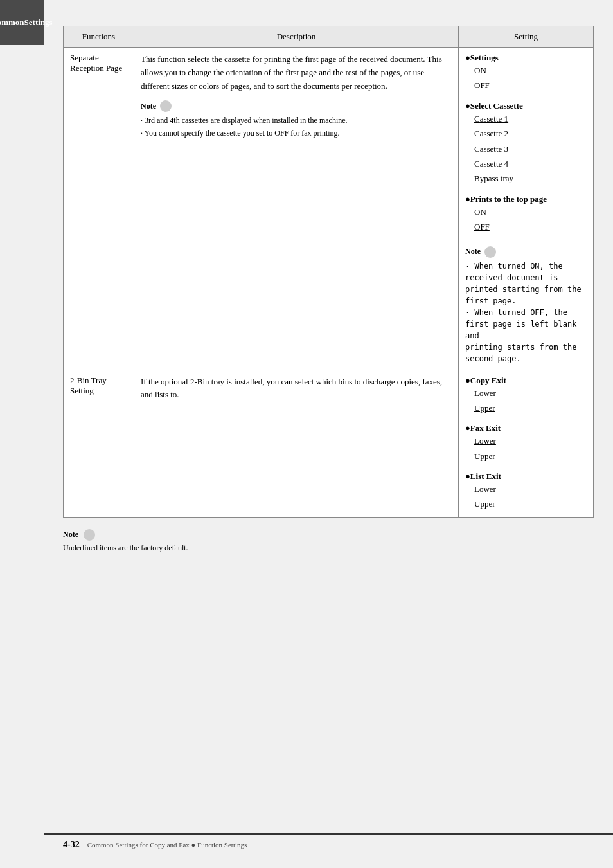 The image size is (613, 868). Describe the element at coordinates (526, 149) in the screenshot. I see `setting-item: Cassette 3` at that location.